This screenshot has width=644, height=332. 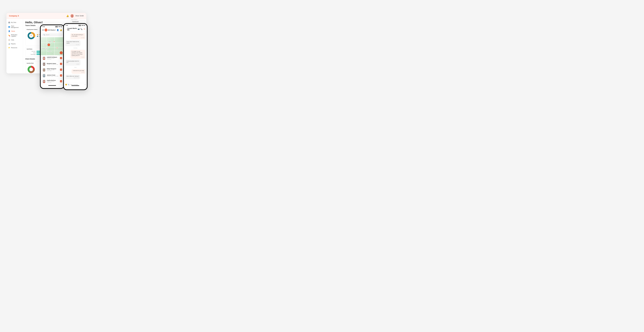 I want to click on sidebar-item-resources: 📁 Resources, so click(x=15, y=48).